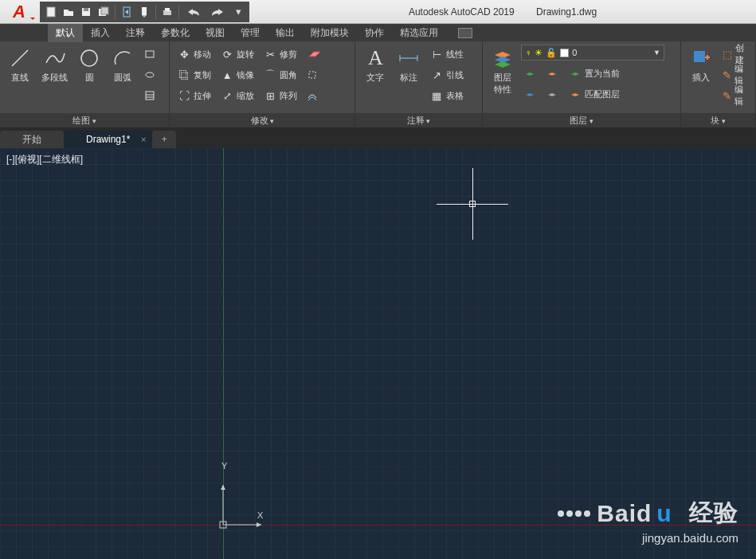 The height and width of the screenshot is (559, 756). What do you see at coordinates (447, 75) in the screenshot?
I see `leader-button: ↗引线` at bounding box center [447, 75].